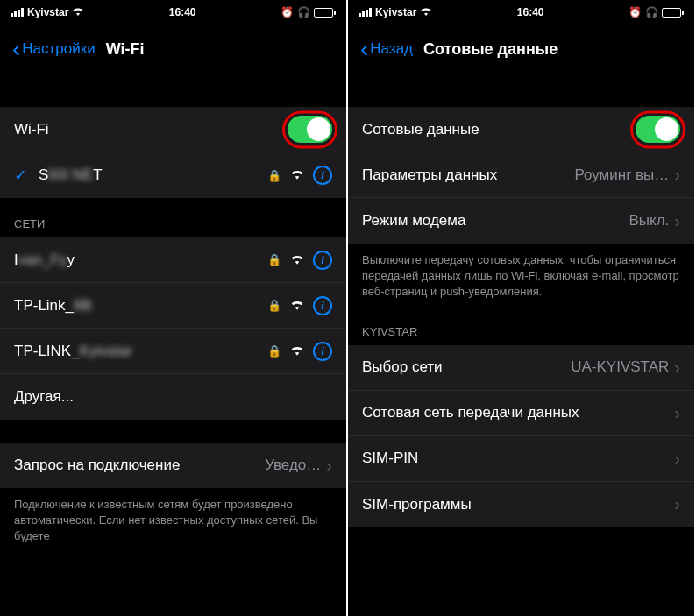 Image resolution: width=696 pixels, height=616 pixels. I want to click on row-value: Уведо…, so click(293, 465).